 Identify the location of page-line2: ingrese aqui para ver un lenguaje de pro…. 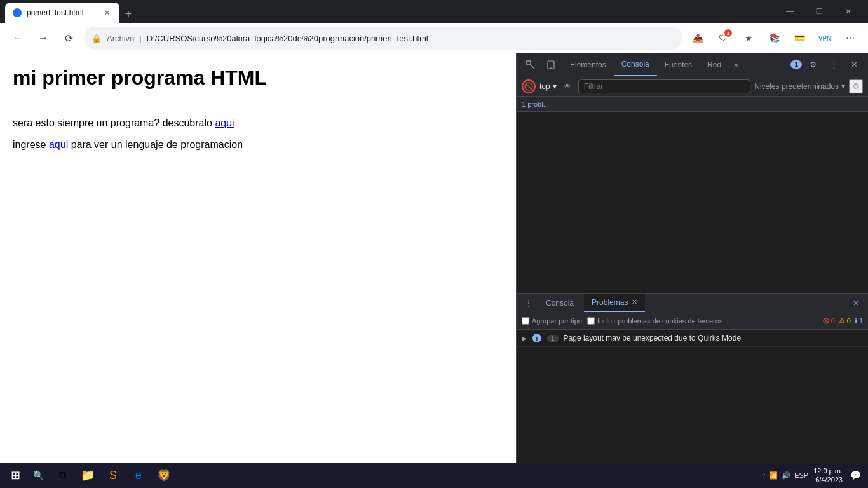
(258, 145).